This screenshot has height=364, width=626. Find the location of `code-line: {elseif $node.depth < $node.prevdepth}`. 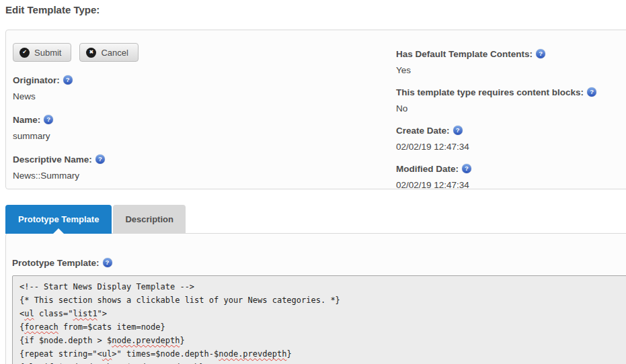

code-line: {elseif $node.depth < $node.prevdepth} is located at coordinates (323, 363).